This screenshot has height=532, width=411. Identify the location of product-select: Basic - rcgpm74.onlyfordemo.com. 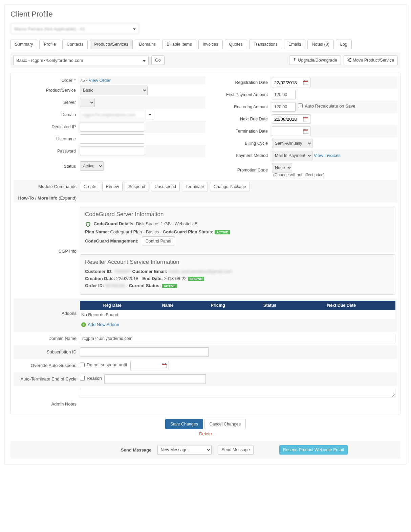
(81, 60).